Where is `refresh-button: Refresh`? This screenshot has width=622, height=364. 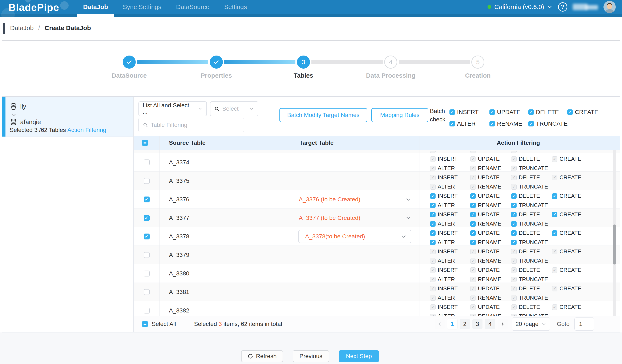
refresh-button: Refresh is located at coordinates (262, 356).